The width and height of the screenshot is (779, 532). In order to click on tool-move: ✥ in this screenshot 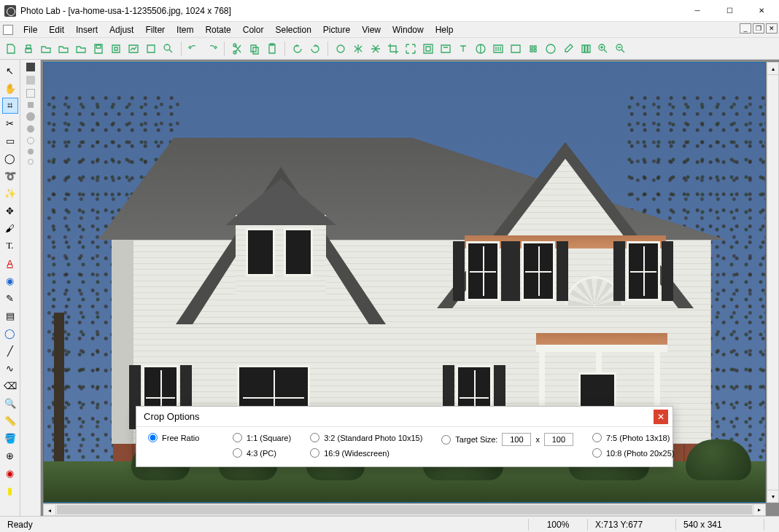, I will do `click(10, 211)`.